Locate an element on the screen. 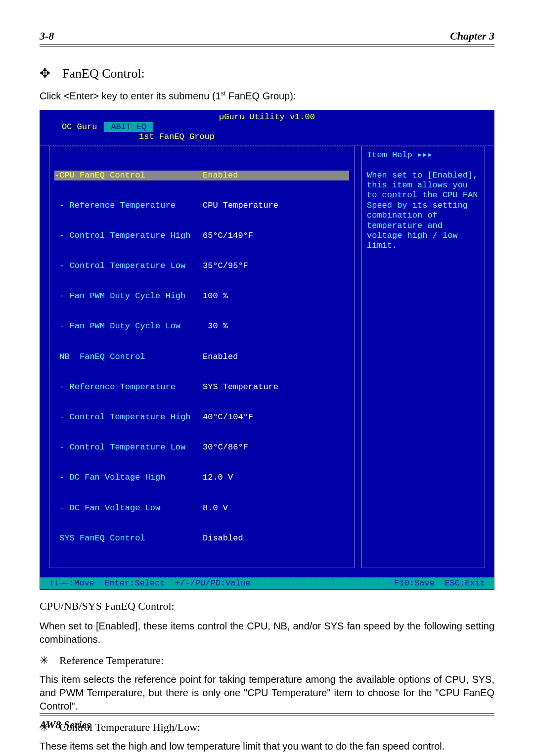 This screenshot has width=534, height=756. intro-text: Click <Enter> key to enter its submenu (… is located at coordinates (267, 96).